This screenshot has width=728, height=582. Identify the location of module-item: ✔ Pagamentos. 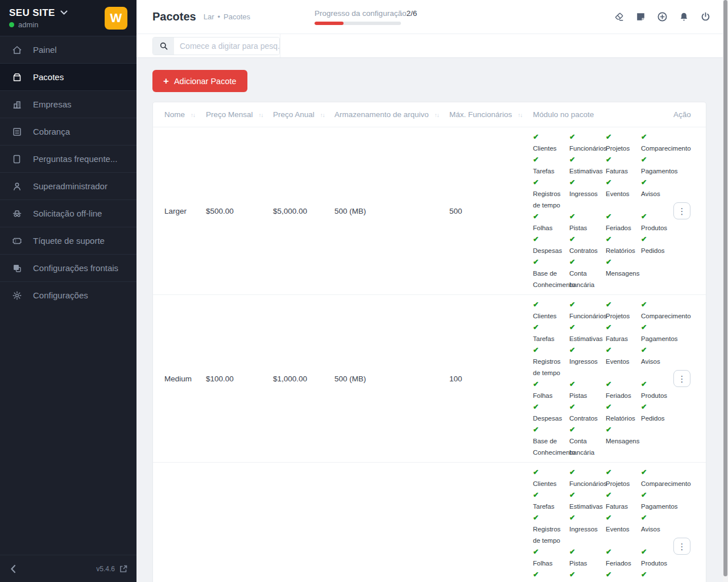
(657, 165).